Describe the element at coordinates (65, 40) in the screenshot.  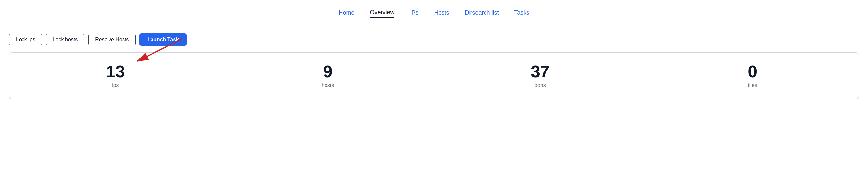
I see `lock-hosts-button: Lock hosts` at that location.